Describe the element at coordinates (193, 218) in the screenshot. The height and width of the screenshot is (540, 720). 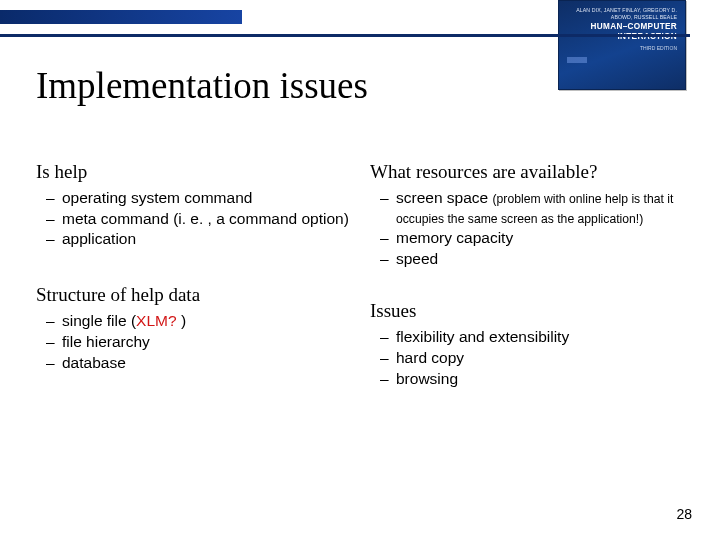
I see `is-help-list: operating system command meta command (i…` at that location.